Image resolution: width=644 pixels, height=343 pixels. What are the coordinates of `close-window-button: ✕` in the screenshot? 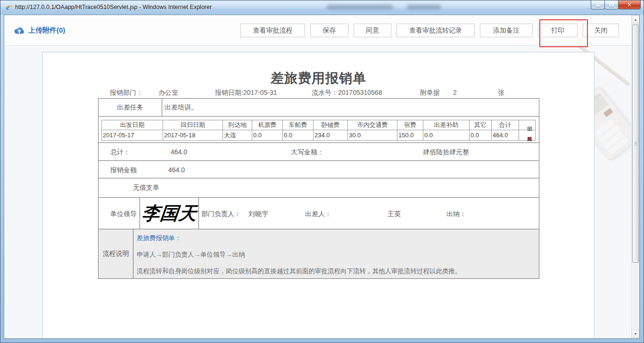 It's located at (629, 5).